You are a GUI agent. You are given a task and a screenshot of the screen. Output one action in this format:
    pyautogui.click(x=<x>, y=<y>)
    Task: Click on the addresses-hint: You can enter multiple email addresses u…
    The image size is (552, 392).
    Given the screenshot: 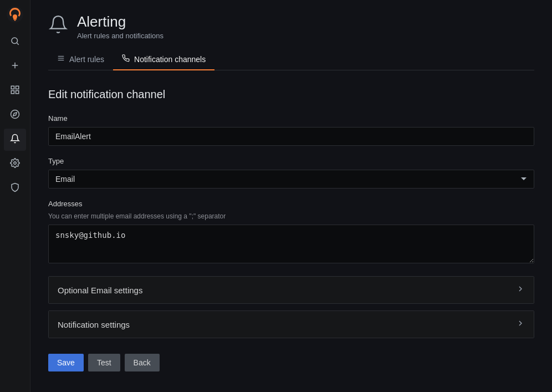 What is the action you would take?
    pyautogui.click(x=292, y=216)
    